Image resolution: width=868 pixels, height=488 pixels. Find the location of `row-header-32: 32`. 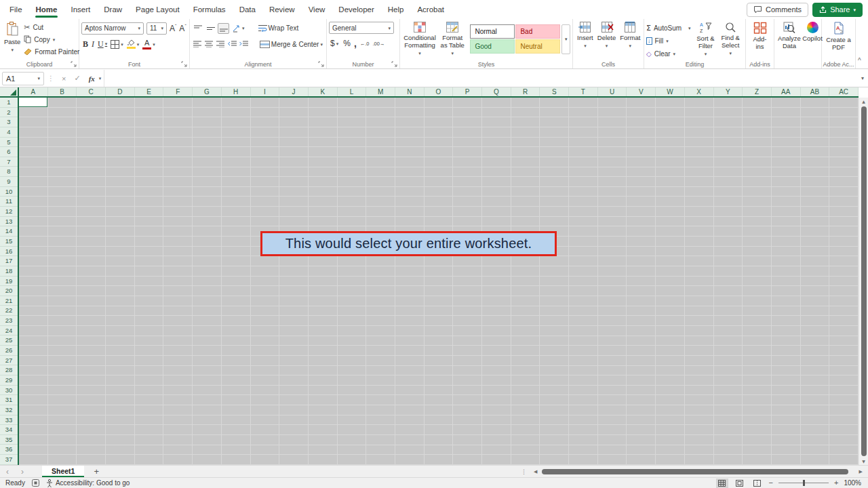

row-header-32: 32 is located at coordinates (9, 411).